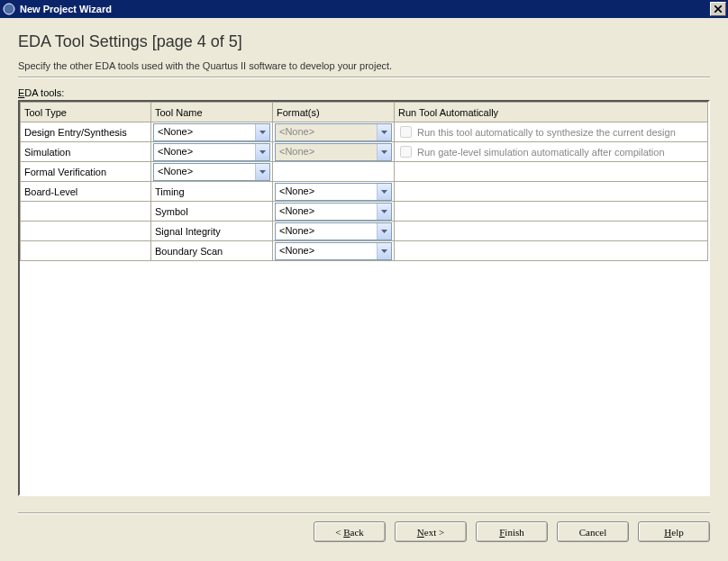  What do you see at coordinates (405, 151) in the screenshot?
I see `simulation-auto-checkbox` at bounding box center [405, 151].